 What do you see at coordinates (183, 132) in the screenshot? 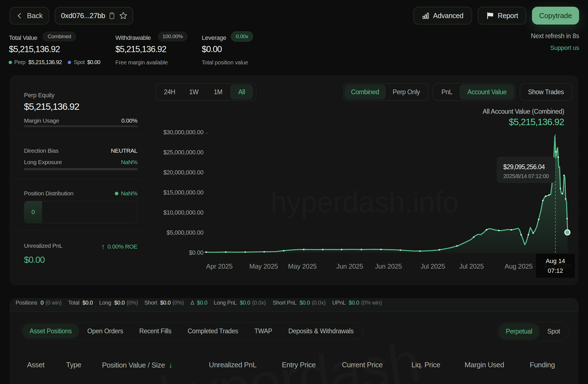
I see `svg-text: $30,000,000.00` at bounding box center [183, 132].